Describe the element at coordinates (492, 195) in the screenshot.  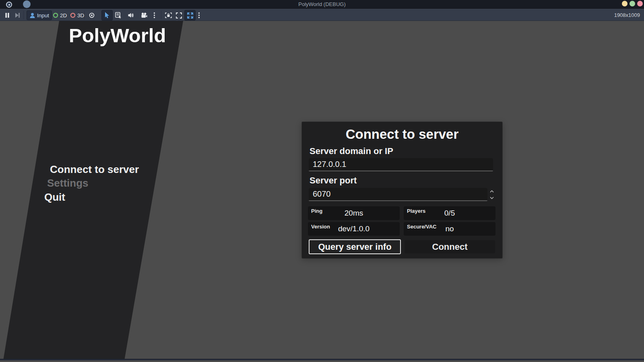
I see `port-spinner` at that location.